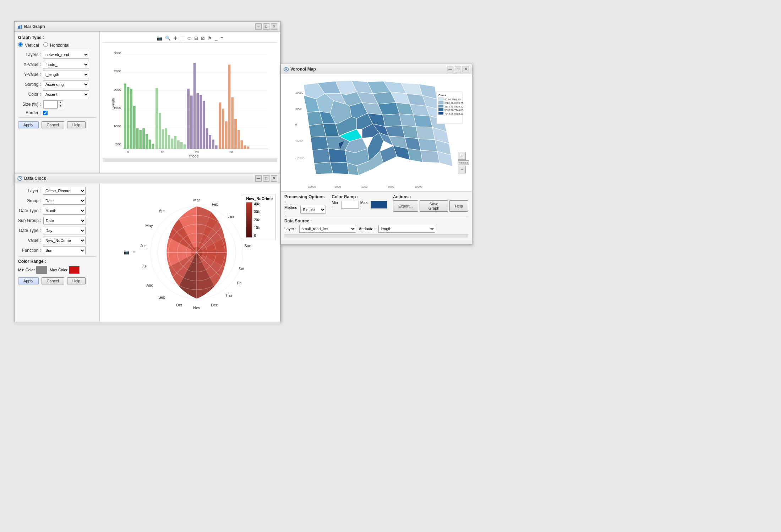  What do you see at coordinates (175, 38) in the screenshot?
I see `crosshair-tool: ✚` at bounding box center [175, 38].